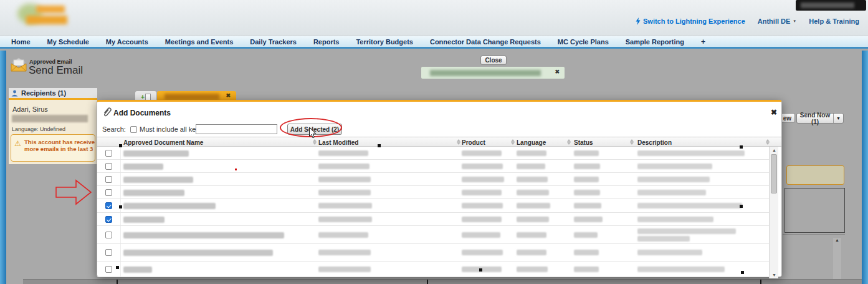 Image resolution: width=868 pixels, height=284 pixels. I want to click on tab-home: Home, so click(21, 42).